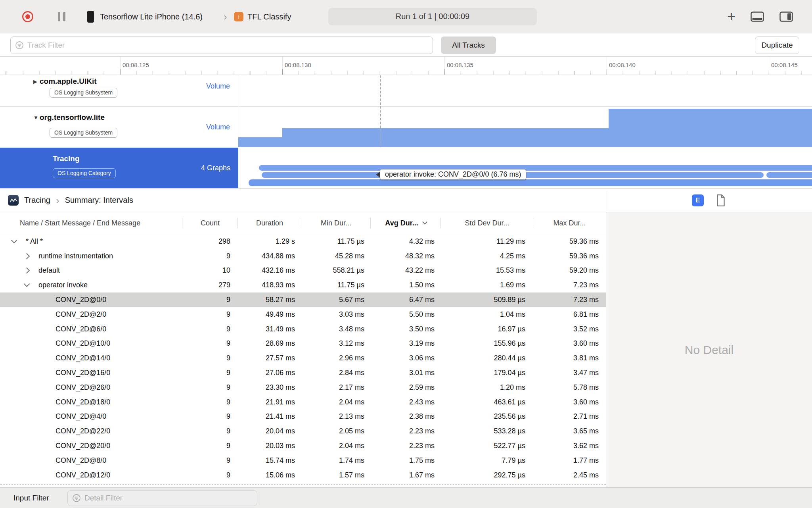  I want to click on table-row: CONV_2D@2/0949.49 ms3.03 ms5.50 ms1.04 m…, so click(303, 314).